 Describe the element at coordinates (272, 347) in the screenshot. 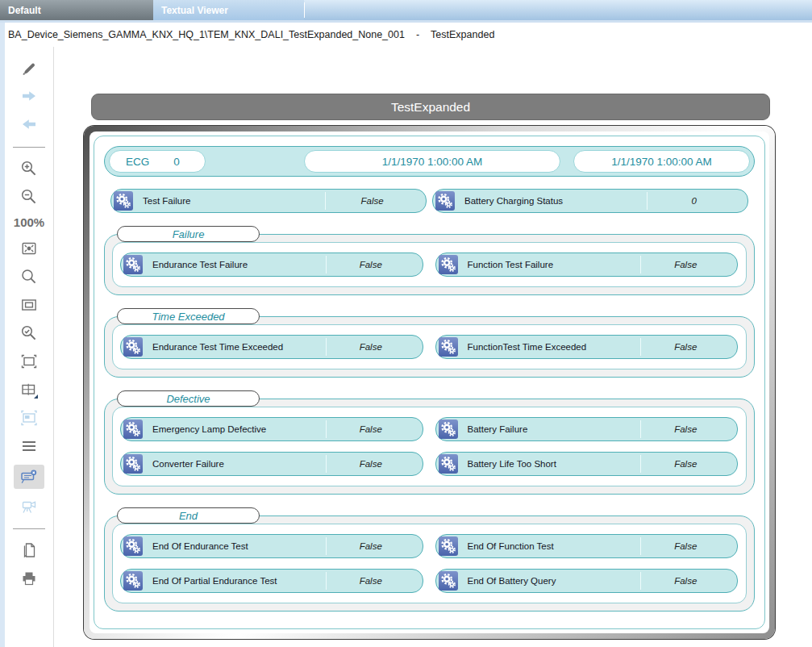

I see `field-endurance-test-time-exceeded: Endurance Test Time ExceededFalse` at that location.